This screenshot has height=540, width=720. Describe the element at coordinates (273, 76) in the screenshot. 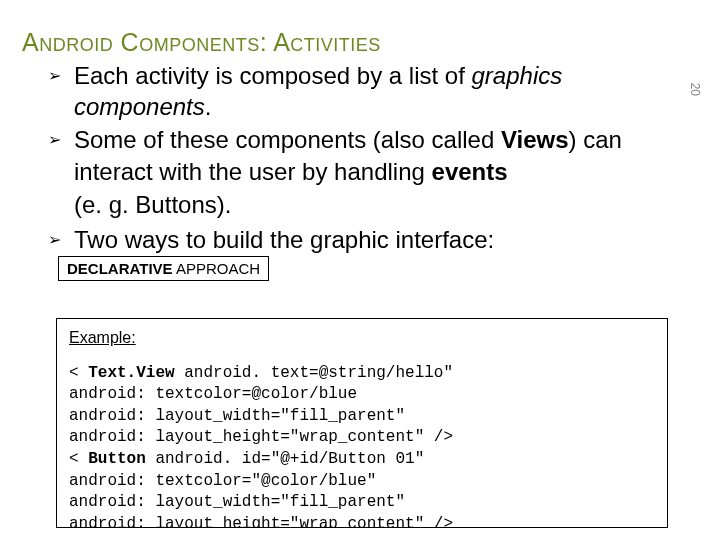

I see `bullet-1-text-pre: Each activity is composed by a list of` at that location.